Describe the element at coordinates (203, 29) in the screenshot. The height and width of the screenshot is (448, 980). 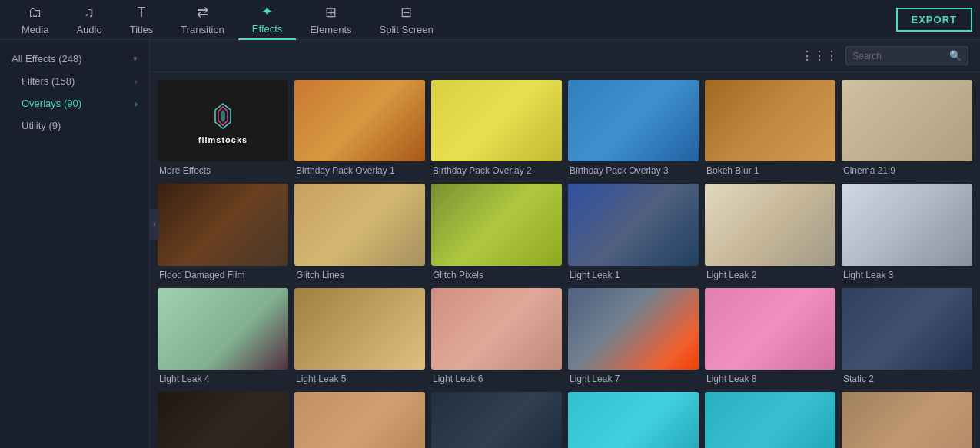
I see `nav-transition-label: Transition` at that location.